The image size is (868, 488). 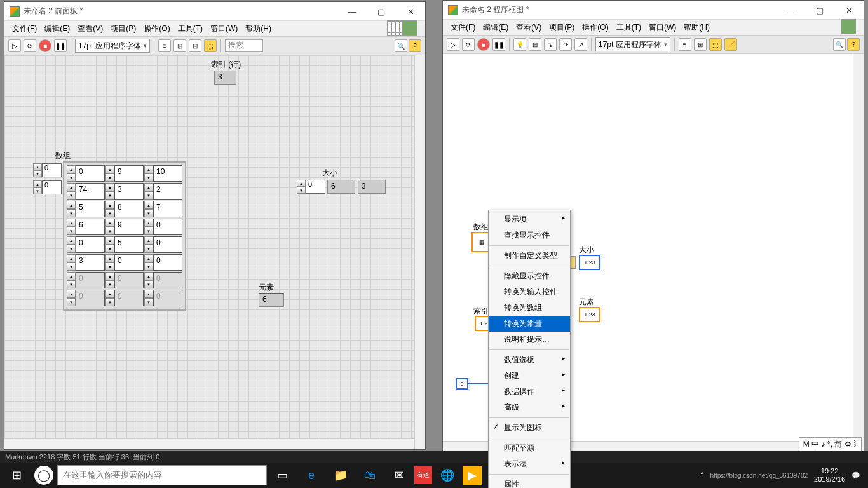 What do you see at coordinates (550, 44) in the screenshot?
I see `step-into-button: ↘` at bounding box center [550, 44].